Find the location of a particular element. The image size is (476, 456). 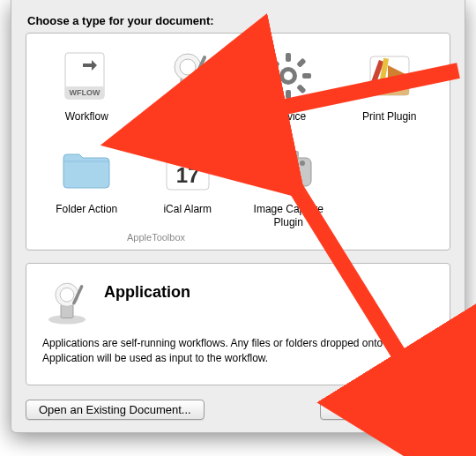

workflow-icon: WFLOW is located at coordinates (86, 76).